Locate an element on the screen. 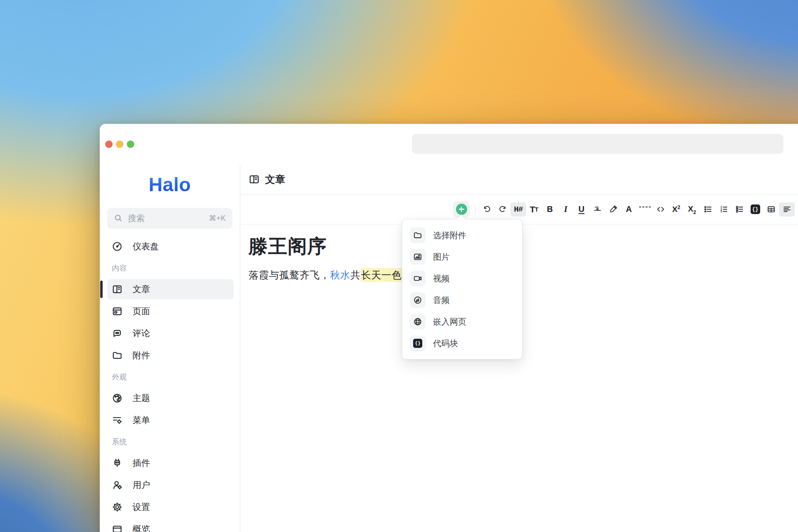 The height and width of the screenshot is (532, 798). sidebar-item-label: 插件 is located at coordinates (141, 463).